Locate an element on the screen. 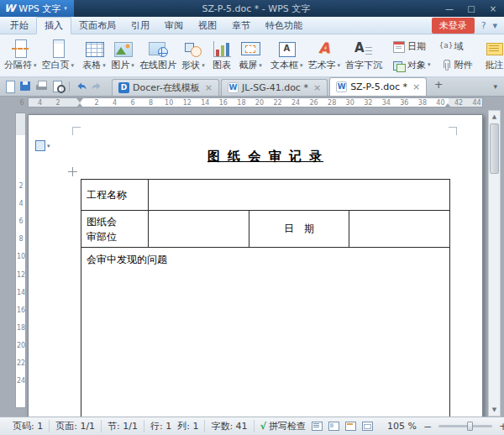 The image size is (504, 435). table-cell-date-value is located at coordinates (400, 229).